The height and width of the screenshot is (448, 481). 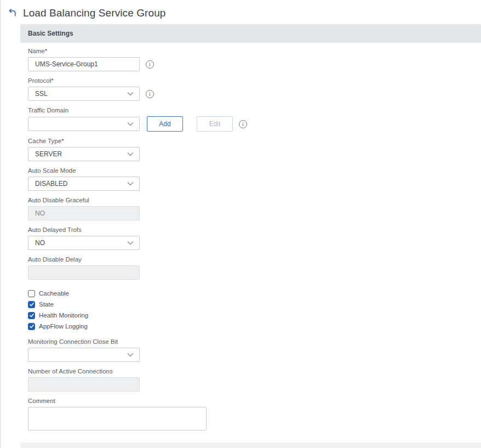 What do you see at coordinates (84, 124) in the screenshot?
I see `traffic-domain-select` at bounding box center [84, 124].